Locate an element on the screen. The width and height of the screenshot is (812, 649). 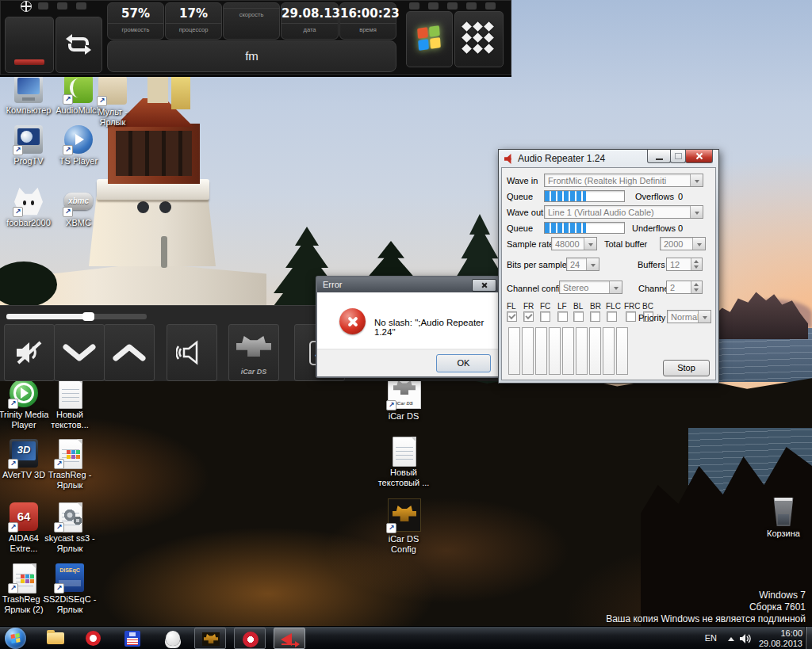
recycle-bin-icon is located at coordinates (783, 512).